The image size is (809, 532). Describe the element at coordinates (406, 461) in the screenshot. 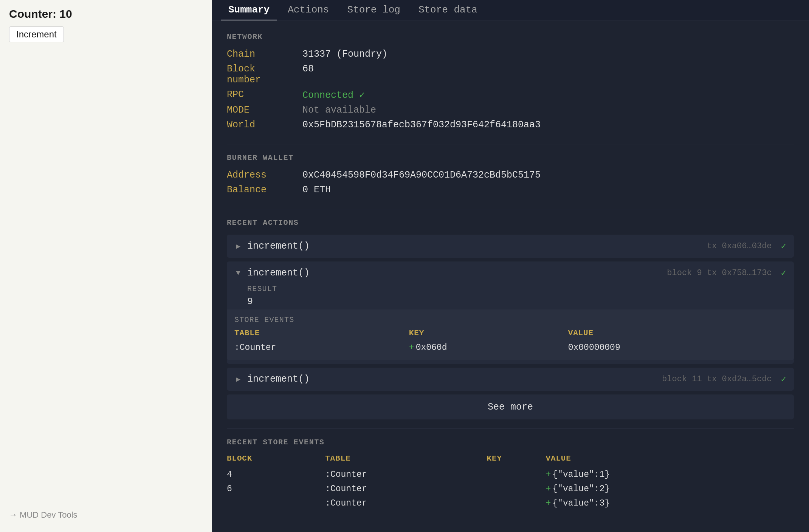

I see `col-table: TABLE` at that location.